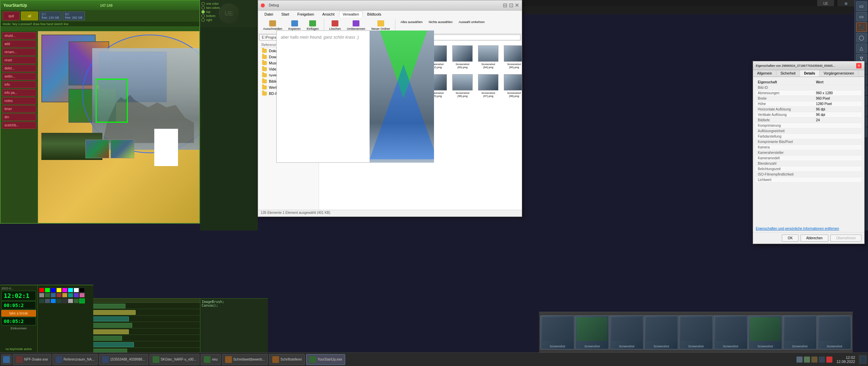 The image size is (868, 366). Describe the element at coordinates (19, 117) in the screenshot. I see `sidebar-item-dm: dm` at that location.